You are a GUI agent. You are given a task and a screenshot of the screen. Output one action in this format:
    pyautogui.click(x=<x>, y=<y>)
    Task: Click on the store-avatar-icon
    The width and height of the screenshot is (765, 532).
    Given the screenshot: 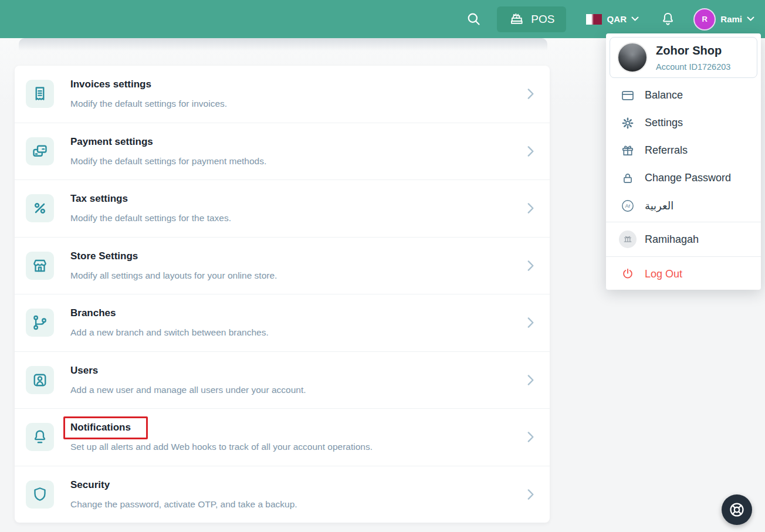 What is the action you would take?
    pyautogui.click(x=628, y=239)
    